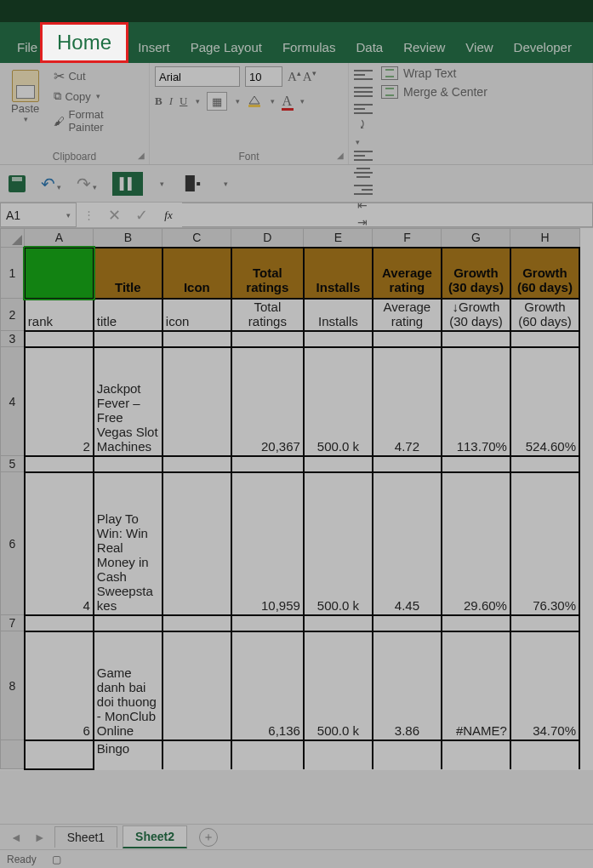 The width and height of the screenshot is (593, 868). Describe the element at coordinates (13, 273) in the screenshot. I see `row-header: 1` at that location.